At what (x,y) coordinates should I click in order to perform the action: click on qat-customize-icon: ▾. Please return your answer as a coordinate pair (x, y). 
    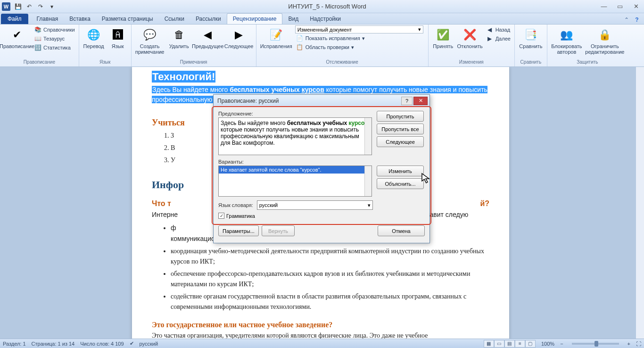
    Looking at the image, I should click on (52, 7).